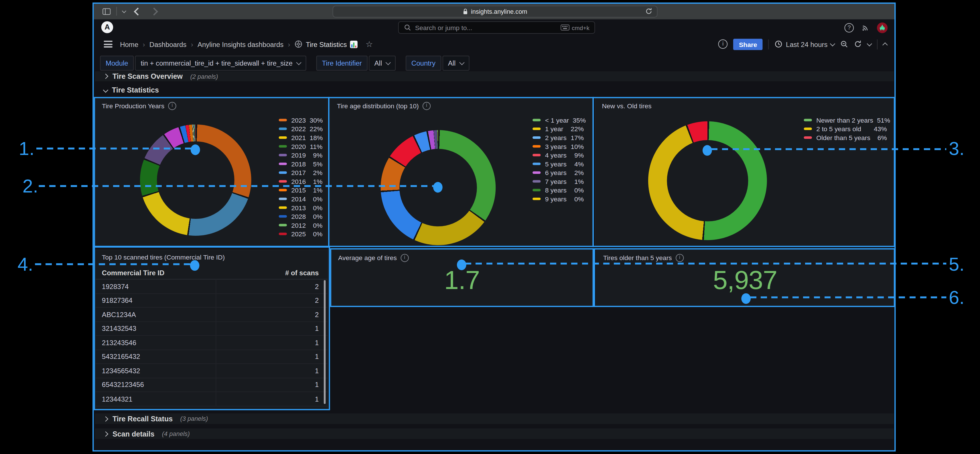 The width and height of the screenshot is (980, 454). Describe the element at coordinates (885, 45) in the screenshot. I see `collapse-header-chevron-icon` at that location.